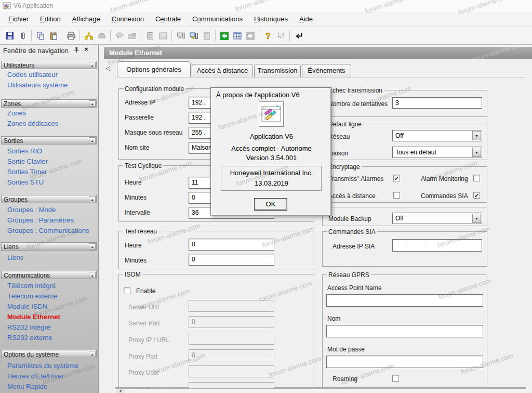  Describe the element at coordinates (271, 19) in the screenshot. I see `menu-historiques: Historiques` at that location.